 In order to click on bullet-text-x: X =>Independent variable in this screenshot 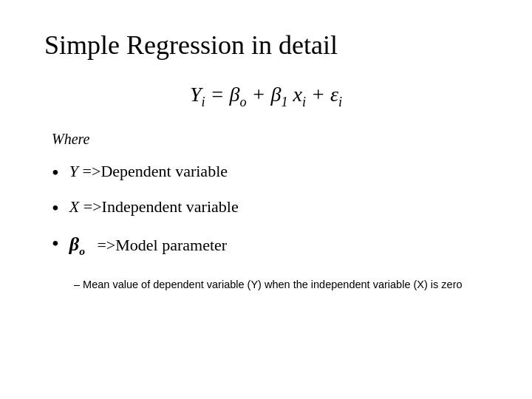, I will do `click(154, 207)`.